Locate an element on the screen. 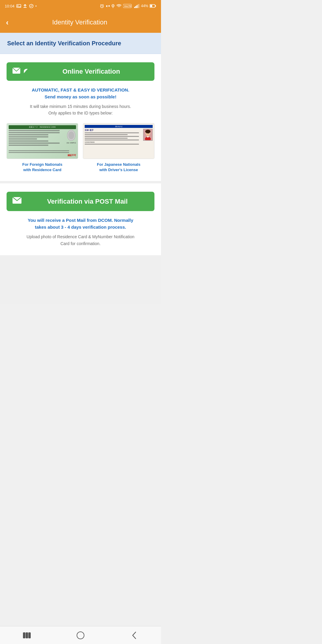  status-bar: 10:04 • is located at coordinates (80, 6).